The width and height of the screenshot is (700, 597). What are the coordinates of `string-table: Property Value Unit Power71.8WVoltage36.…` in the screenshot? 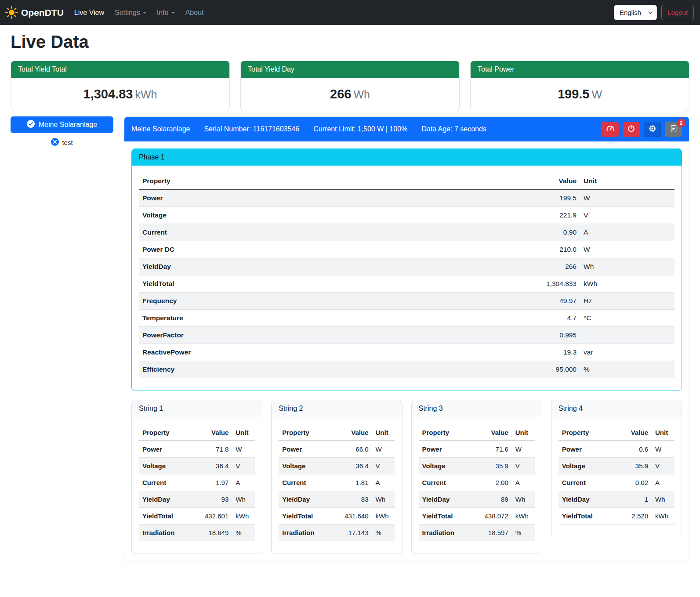 It's located at (197, 483).